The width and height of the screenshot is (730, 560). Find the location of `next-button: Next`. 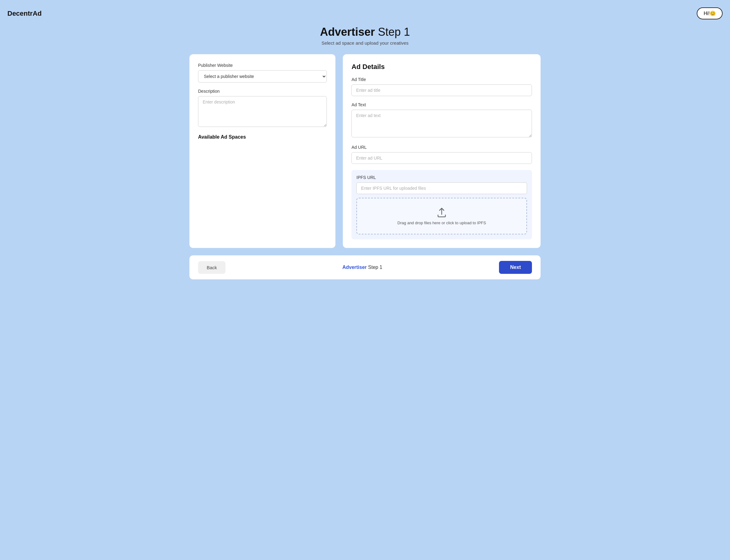

next-button: Next is located at coordinates (515, 267).